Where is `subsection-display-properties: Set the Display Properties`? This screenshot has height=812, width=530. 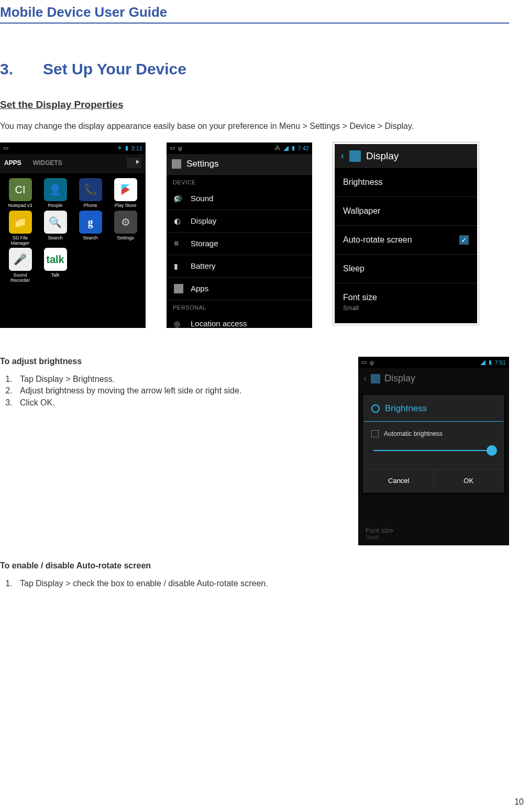 subsection-display-properties: Set the Display Properties is located at coordinates (255, 105).